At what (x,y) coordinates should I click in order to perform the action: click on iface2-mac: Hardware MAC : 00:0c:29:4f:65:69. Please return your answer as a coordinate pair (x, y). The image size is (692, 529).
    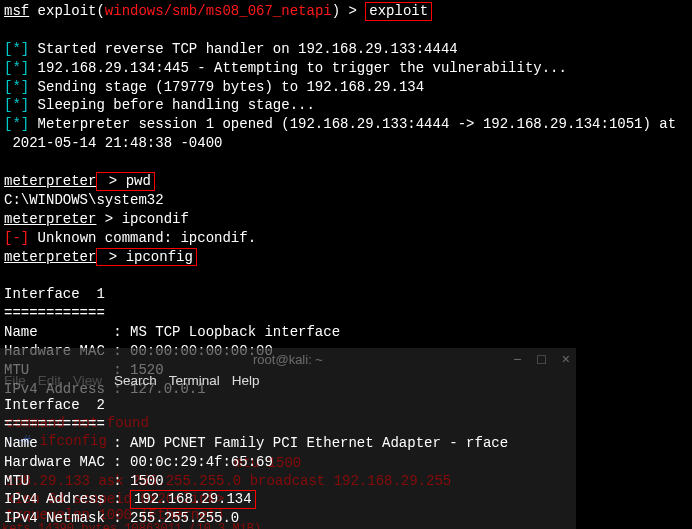
    Looking at the image, I should click on (256, 462).